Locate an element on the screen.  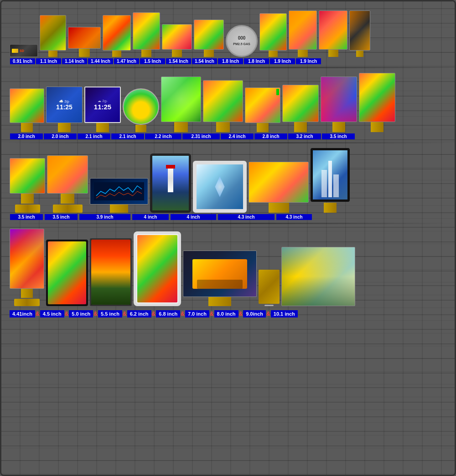
display-item-1.47 is located at coordinates (146, 35).